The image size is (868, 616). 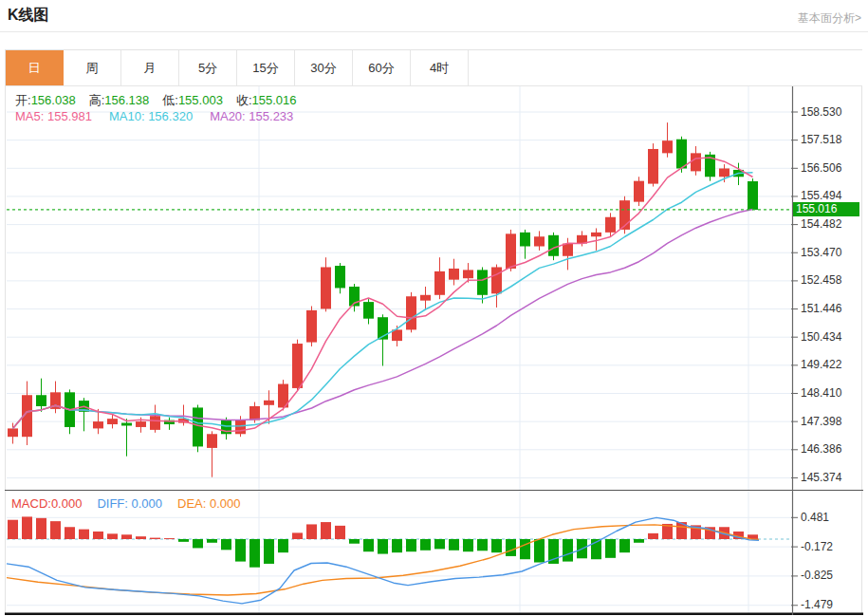 What do you see at coordinates (129, 503) in the screenshot?
I see `diff-value: DIFF: 0.000` at bounding box center [129, 503].